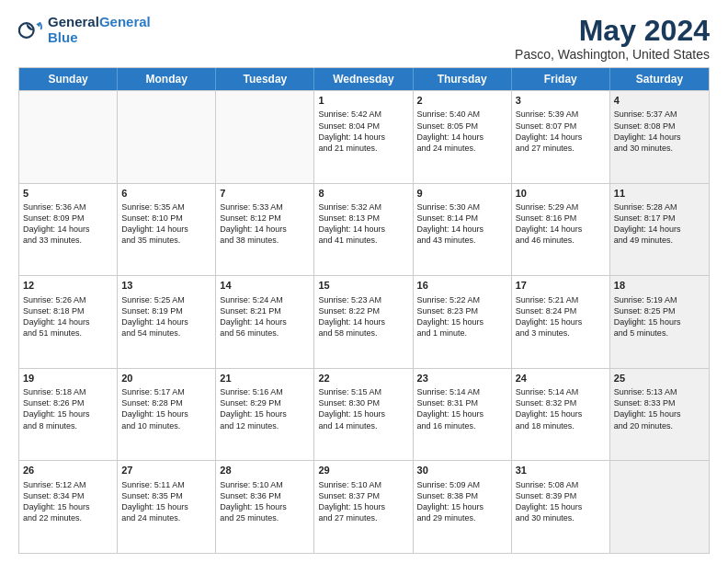  What do you see at coordinates (167, 230) in the screenshot?
I see `calendar-day-6: 6Sunrise: 5:35 AM Sunset: 8:10 PM Daylig…` at bounding box center [167, 230].